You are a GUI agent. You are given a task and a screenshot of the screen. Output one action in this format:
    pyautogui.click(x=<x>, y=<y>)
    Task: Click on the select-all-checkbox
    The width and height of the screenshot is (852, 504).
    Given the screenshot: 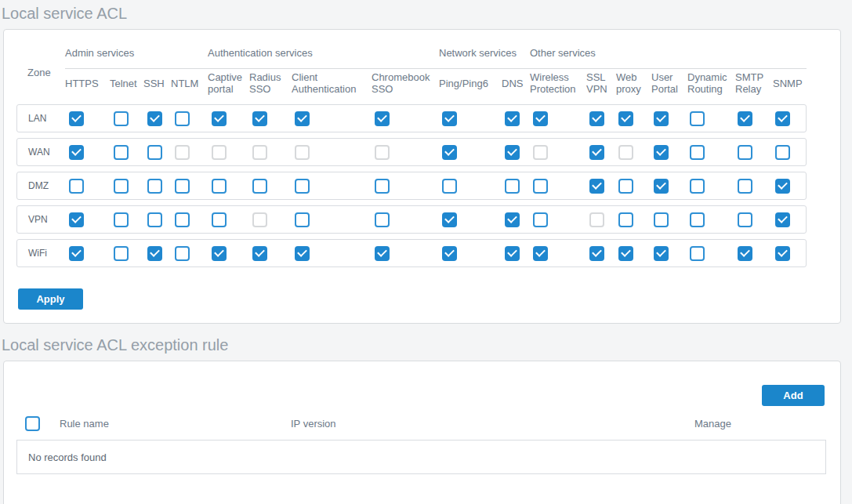 What is the action you would take?
    pyautogui.click(x=33, y=423)
    